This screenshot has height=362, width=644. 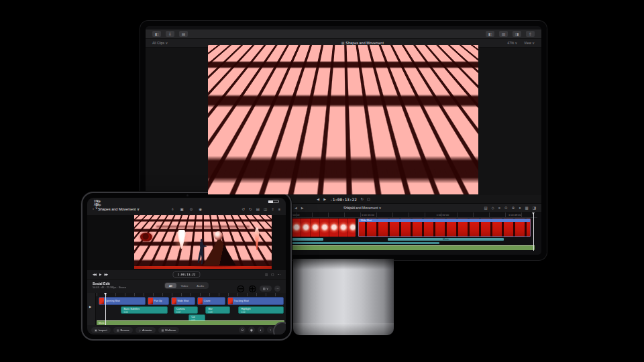 What do you see at coordinates (186, 275) in the screenshot?
I see `ipad-timecode: 1:00:13:22` at bounding box center [186, 275].